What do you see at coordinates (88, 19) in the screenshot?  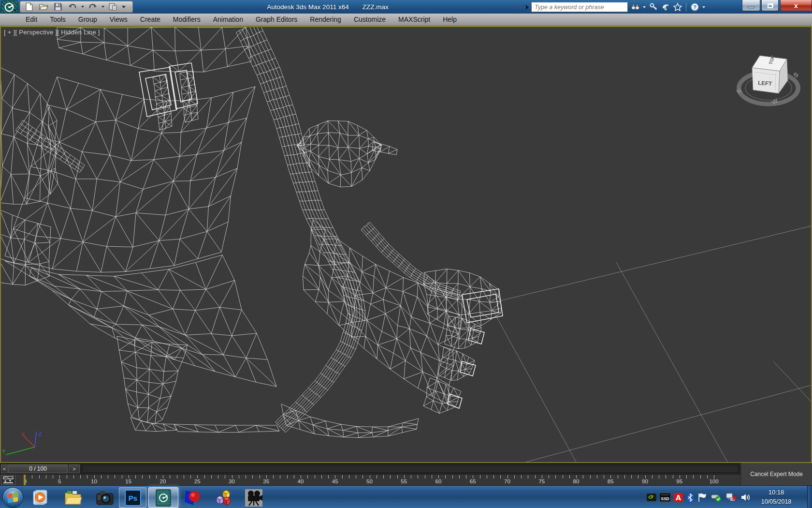 I see `menu-group: Group` at bounding box center [88, 19].